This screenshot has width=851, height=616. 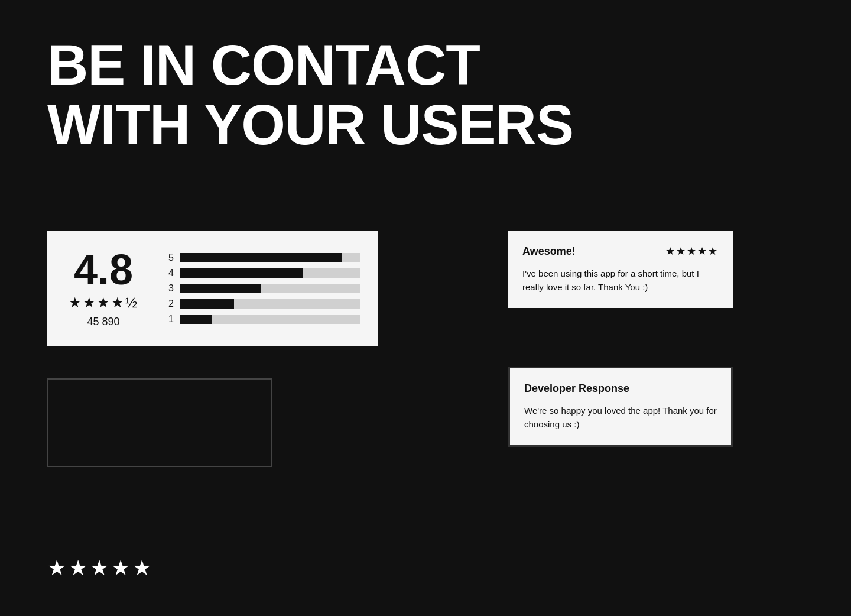 What do you see at coordinates (103, 303) in the screenshot?
I see `rating-stars: ★★★★½` at bounding box center [103, 303].